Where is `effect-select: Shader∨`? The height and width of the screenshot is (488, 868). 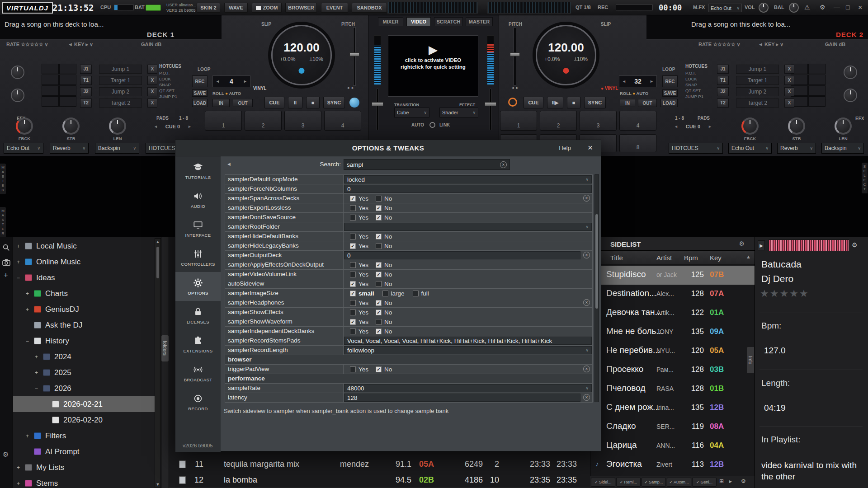
effect-select: Shader∨ is located at coordinates (459, 113).